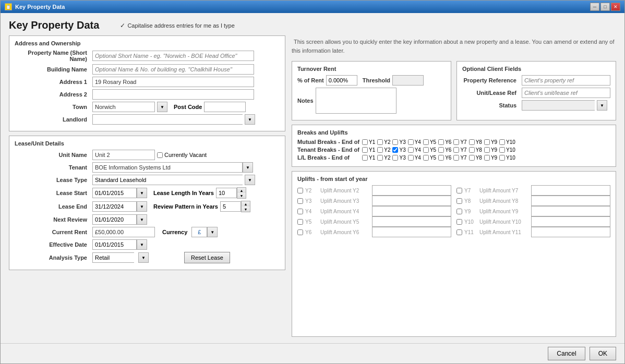 This screenshot has height=364, width=625. What do you see at coordinates (456, 157) in the screenshot?
I see `ll-y7-checkbox` at bounding box center [456, 157].